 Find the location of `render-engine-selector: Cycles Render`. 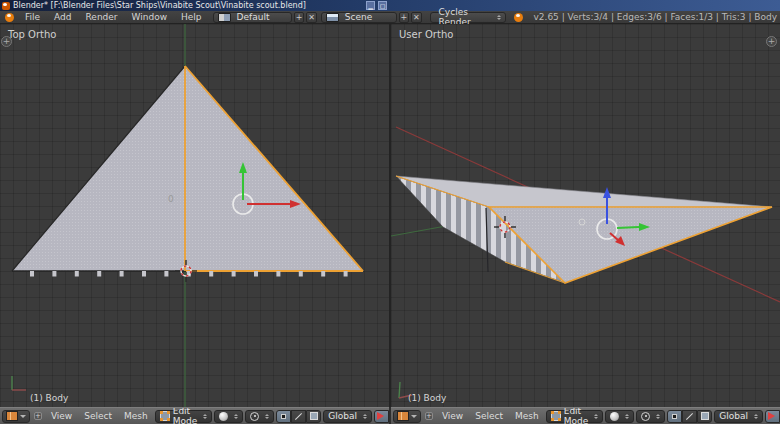

render-engine-selector: Cycles Render is located at coordinates (468, 18).